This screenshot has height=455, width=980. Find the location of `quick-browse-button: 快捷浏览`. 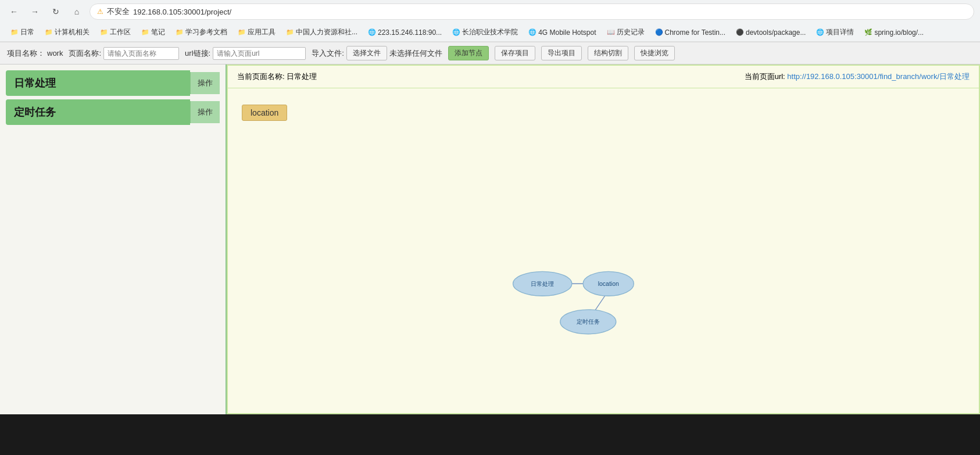

quick-browse-button: 快捷浏览 is located at coordinates (654, 53).